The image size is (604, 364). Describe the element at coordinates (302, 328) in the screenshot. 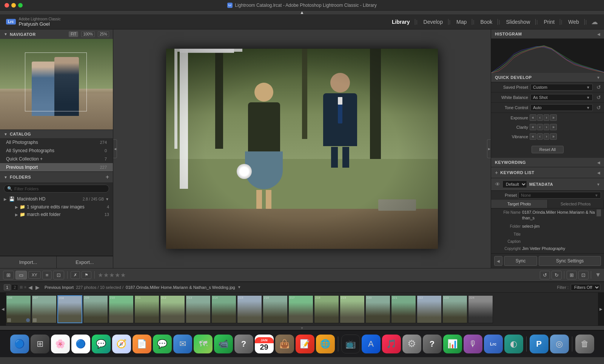

I see `bottom-collapse-arrow: ▼` at that location.